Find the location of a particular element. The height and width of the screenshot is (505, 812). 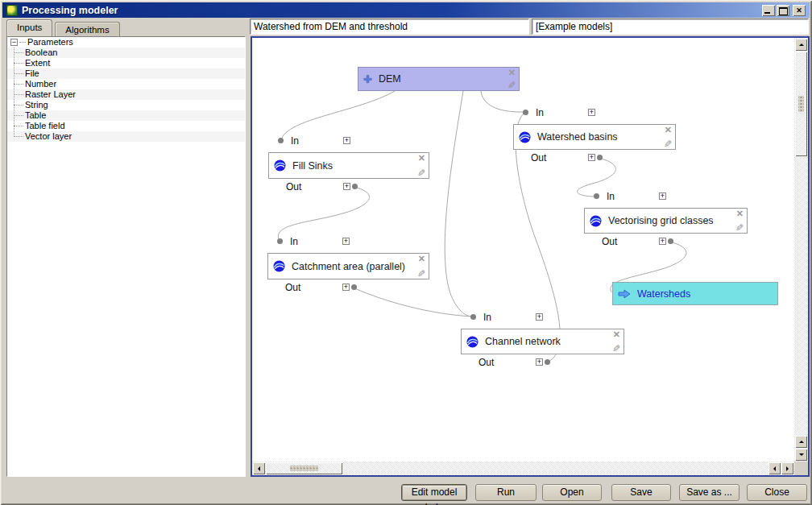

in-label: In is located at coordinates (540, 113).